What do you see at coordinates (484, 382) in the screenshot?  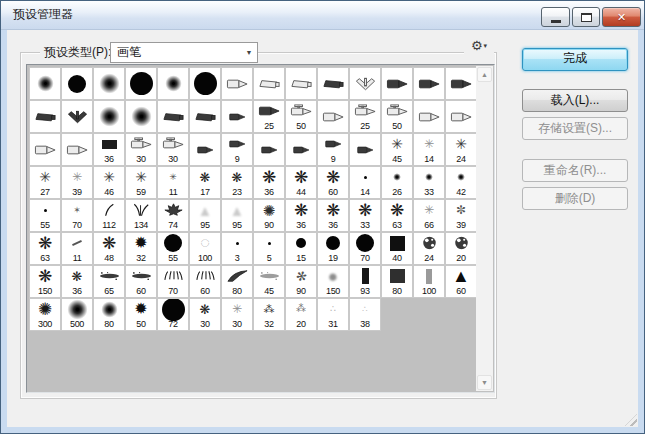 I see `scroll-down-button: ▼` at bounding box center [484, 382].